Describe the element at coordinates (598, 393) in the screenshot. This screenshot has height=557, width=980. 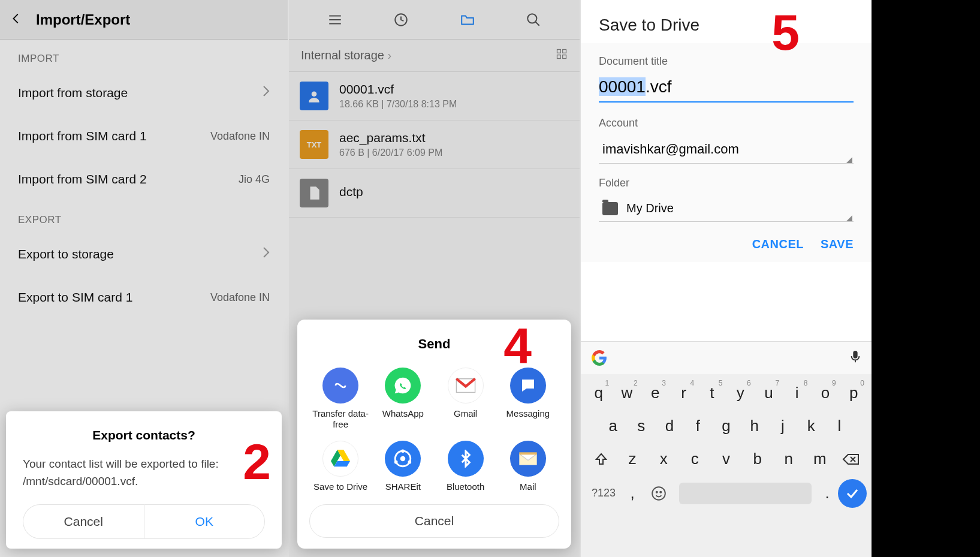
I see `key-q: q1` at that location.